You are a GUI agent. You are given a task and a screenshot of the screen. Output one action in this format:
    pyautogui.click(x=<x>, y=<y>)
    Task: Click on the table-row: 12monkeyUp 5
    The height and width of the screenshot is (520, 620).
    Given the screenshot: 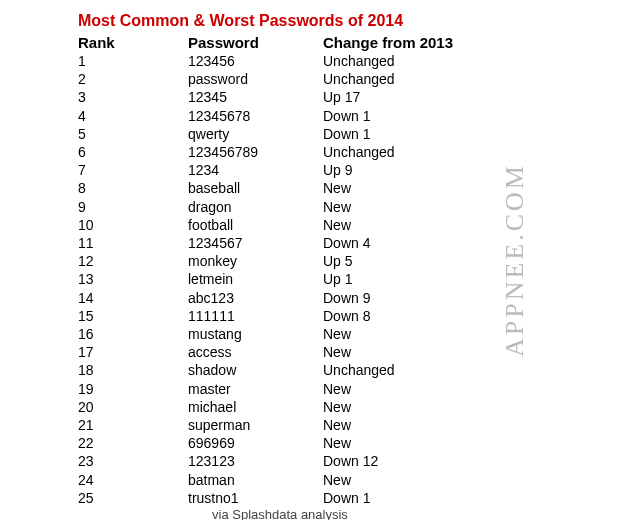 What is the action you would take?
    pyautogui.click(x=349, y=261)
    